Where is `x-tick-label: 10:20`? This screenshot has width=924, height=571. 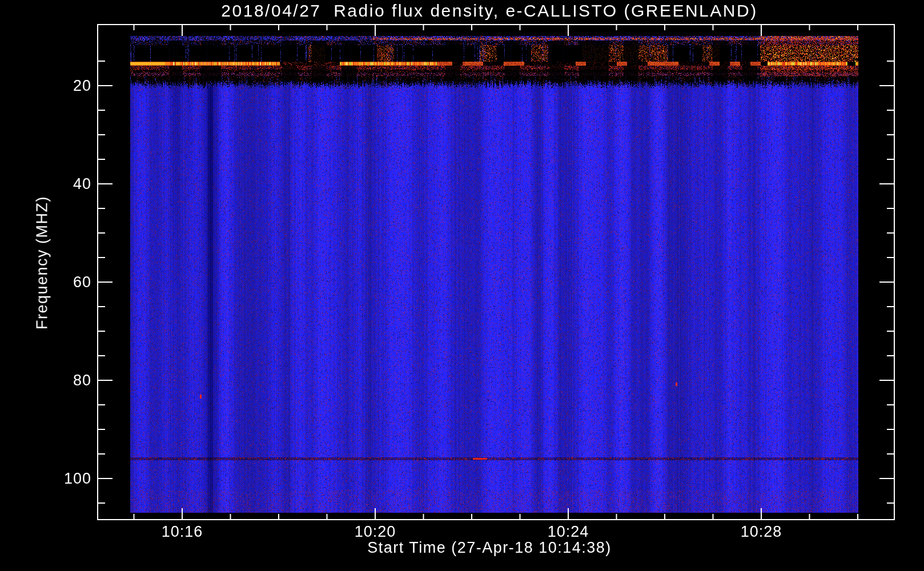
x-tick-label: 10:20 is located at coordinates (376, 532).